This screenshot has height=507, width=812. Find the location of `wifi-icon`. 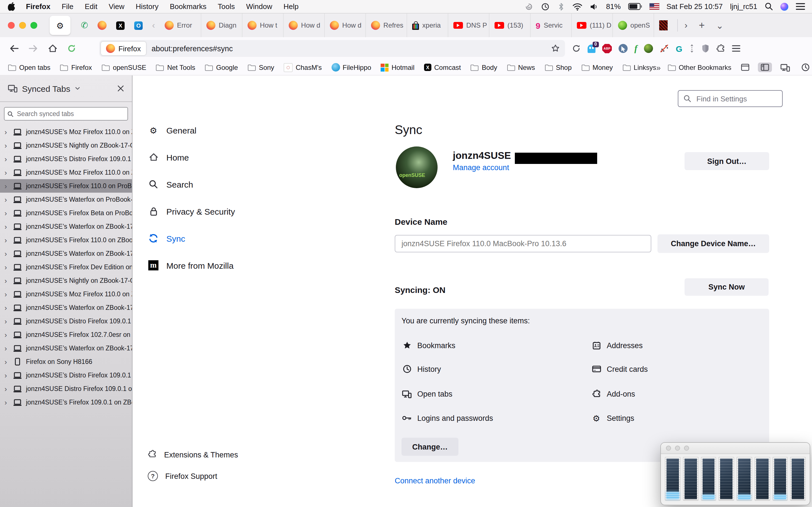

wifi-icon is located at coordinates (577, 7).